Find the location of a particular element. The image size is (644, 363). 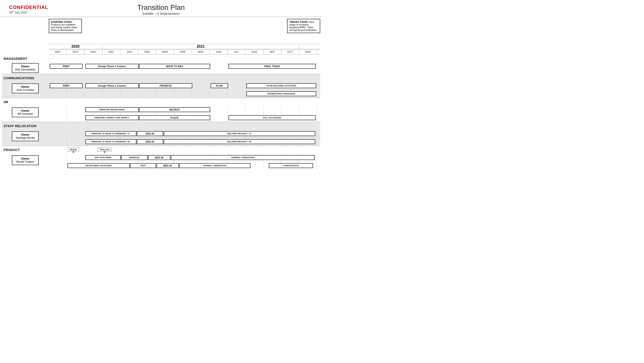

hr-row-1: PREPARE RECRUITERS RECRUIT is located at coordinates (184, 110).